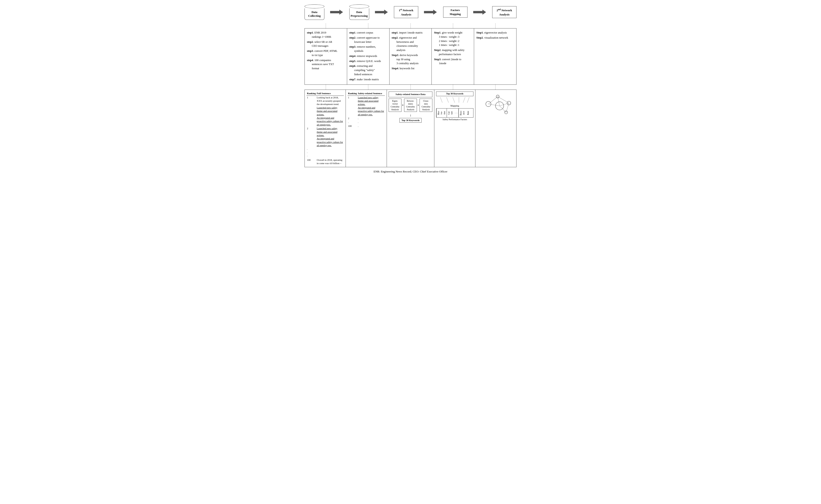  I want to click on top-item-factors-mapping: Factors Mapping, so click(455, 12).